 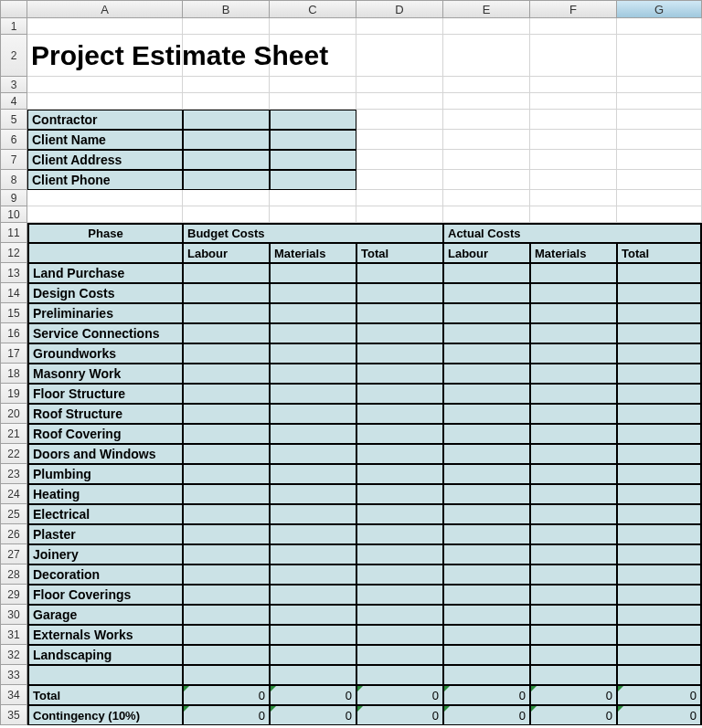 I want to click on row-header-19: 19, so click(x=14, y=394).